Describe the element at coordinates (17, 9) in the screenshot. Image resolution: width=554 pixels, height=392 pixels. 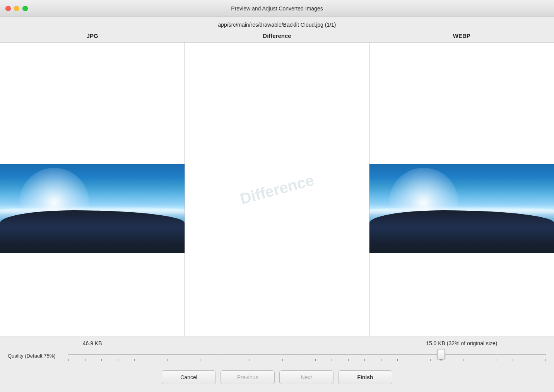
I see `minimize-button` at that location.